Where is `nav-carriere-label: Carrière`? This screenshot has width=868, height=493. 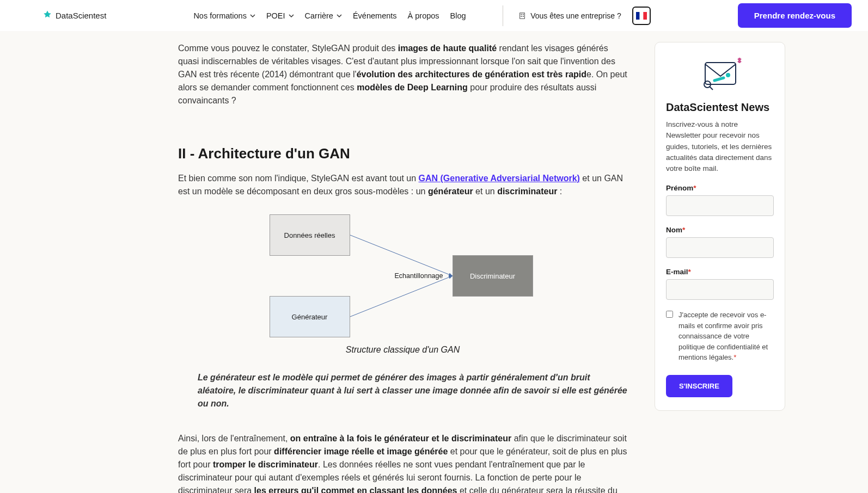 nav-carriere-label: Carrière is located at coordinates (319, 16).